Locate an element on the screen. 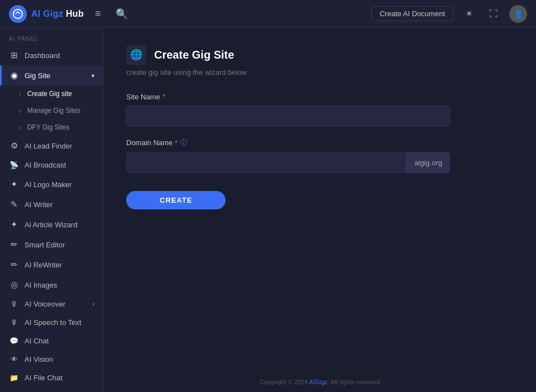 Image resolution: width=536 pixels, height=392 pixels. create-gig-site-label: Create Gig site is located at coordinates (50, 94).